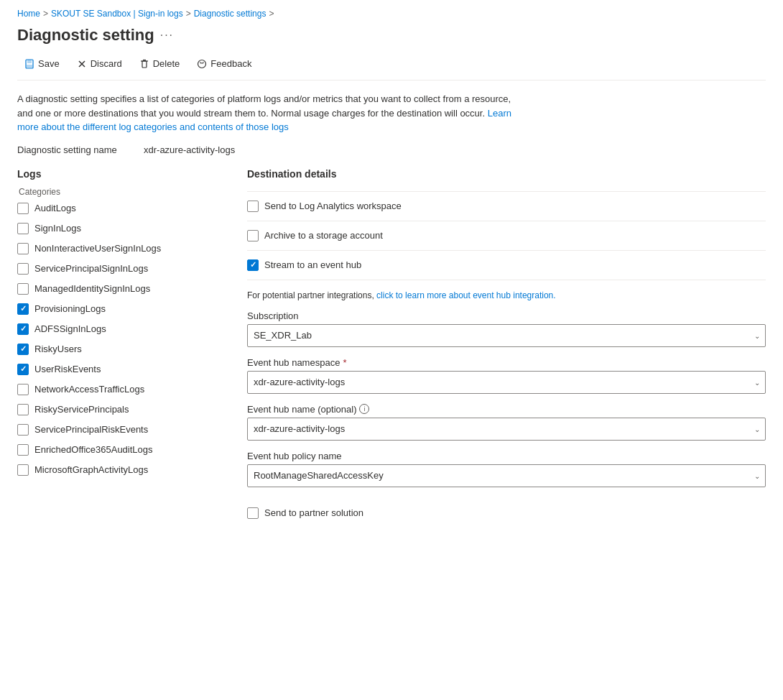  I want to click on checkbox-provisioning, so click(23, 309).